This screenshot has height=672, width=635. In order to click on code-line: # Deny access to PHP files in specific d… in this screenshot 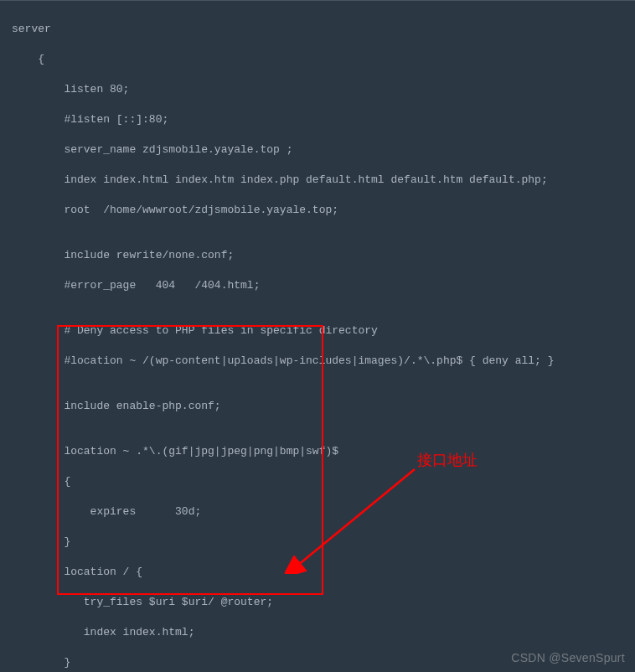, I will do `click(318, 331)`.